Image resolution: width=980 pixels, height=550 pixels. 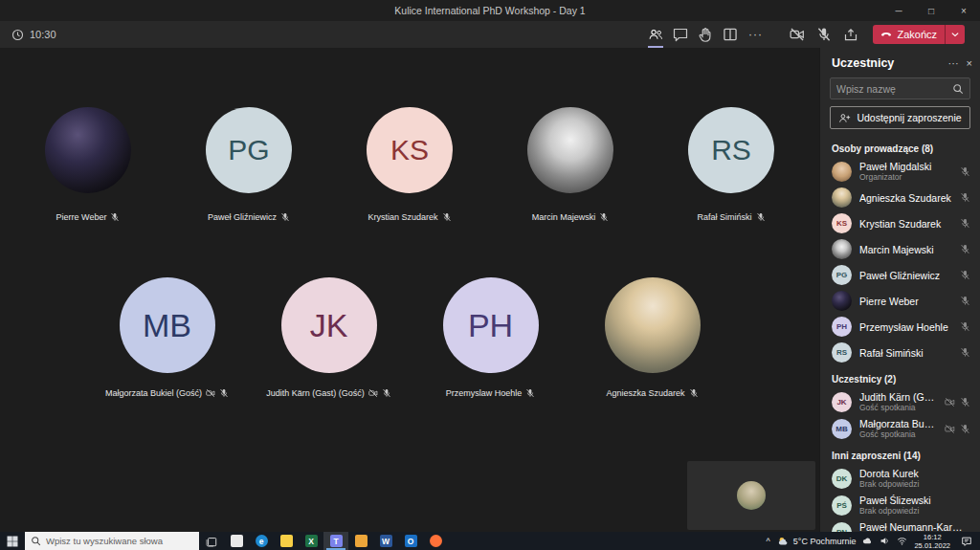 What do you see at coordinates (900, 249) in the screenshot?
I see `participant-list-item: Marcin Majewski` at bounding box center [900, 249].